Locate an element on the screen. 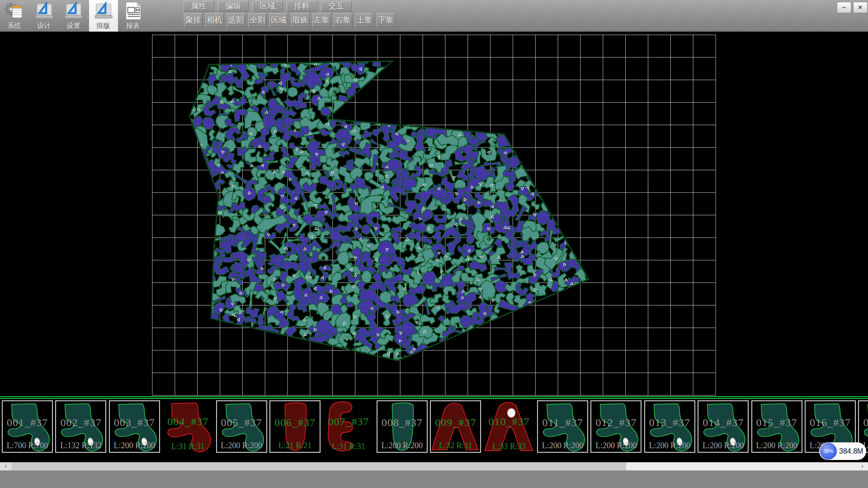 This screenshot has width=868, height=488. part-id: 006_#37 is located at coordinates (295, 423).